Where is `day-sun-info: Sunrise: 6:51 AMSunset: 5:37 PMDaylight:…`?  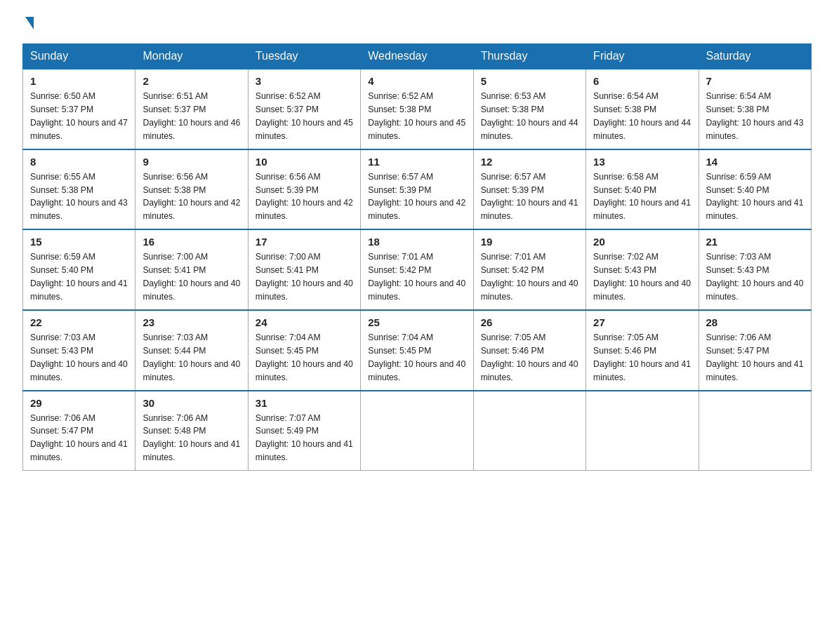 day-sun-info: Sunrise: 6:51 AMSunset: 5:37 PMDaylight:… is located at coordinates (191, 116).